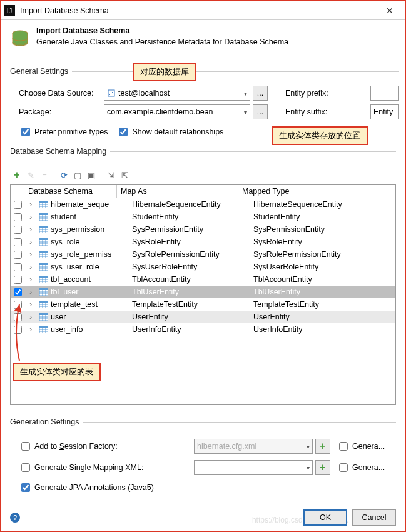  Describe the element at coordinates (178, 191) in the screenshot. I see `header-map-as: Map As` at that location.